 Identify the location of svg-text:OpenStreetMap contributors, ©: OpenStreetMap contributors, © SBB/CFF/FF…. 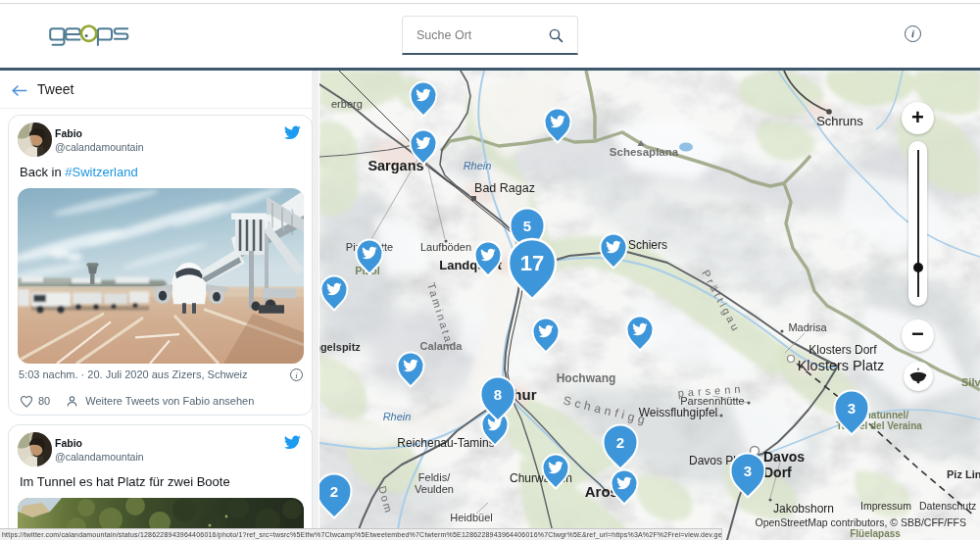
(860, 522).